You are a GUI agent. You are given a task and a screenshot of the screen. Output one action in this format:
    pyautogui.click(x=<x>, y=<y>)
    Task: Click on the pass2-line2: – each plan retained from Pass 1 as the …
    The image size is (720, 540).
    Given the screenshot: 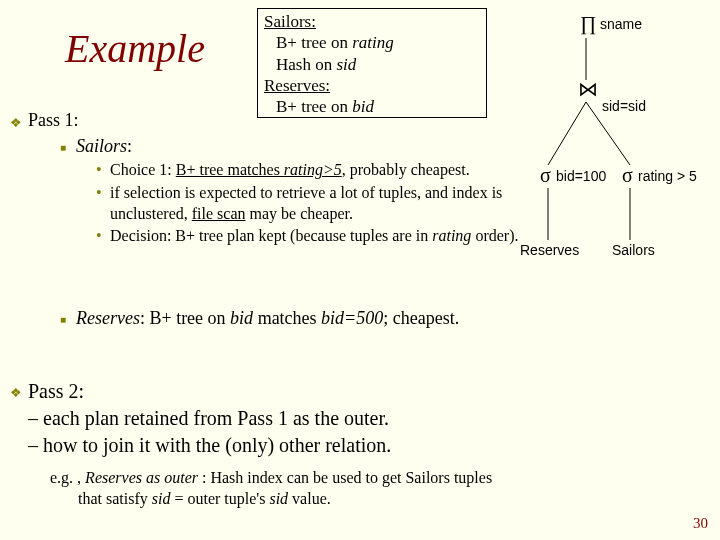 What is the action you would take?
    pyautogui.click(x=210, y=418)
    